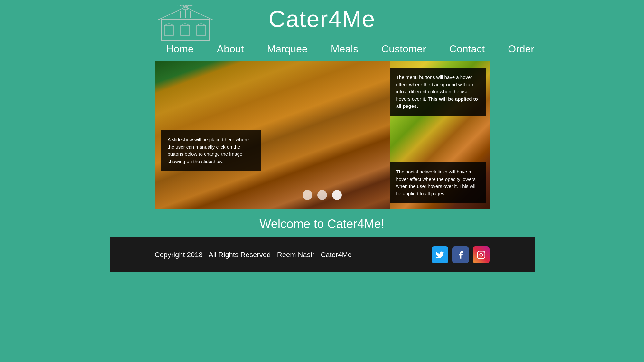 The image size is (644, 362). Describe the element at coordinates (404, 49) in the screenshot. I see `nav-customer: Customer` at that location.